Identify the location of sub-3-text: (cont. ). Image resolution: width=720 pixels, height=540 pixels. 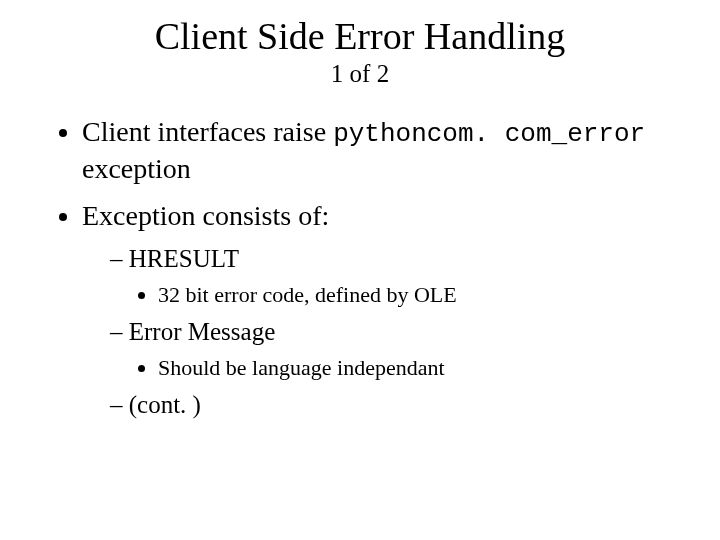
(165, 404).